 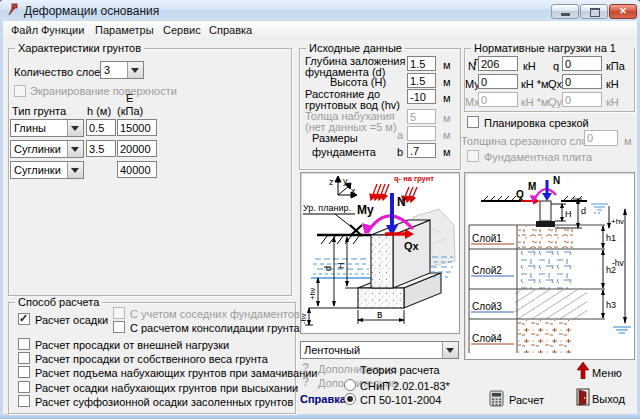 I want to click on subsidence-own-checkbox, so click(x=24, y=358).